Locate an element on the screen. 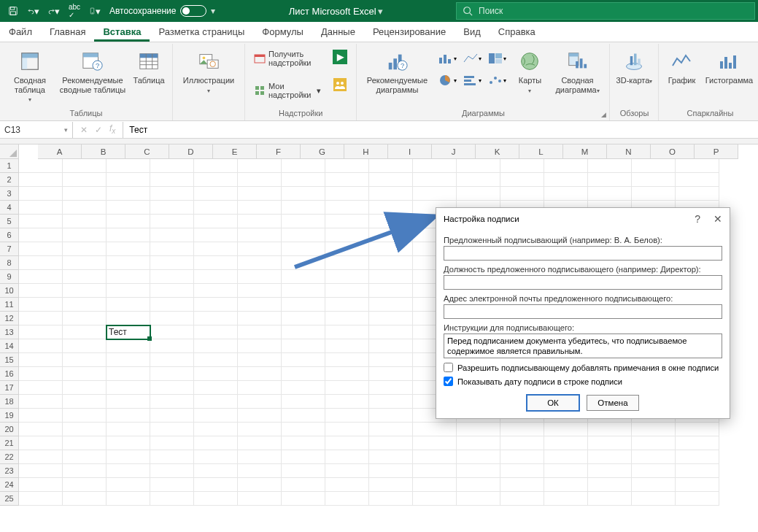  help-icon: ? is located at coordinates (697, 219).